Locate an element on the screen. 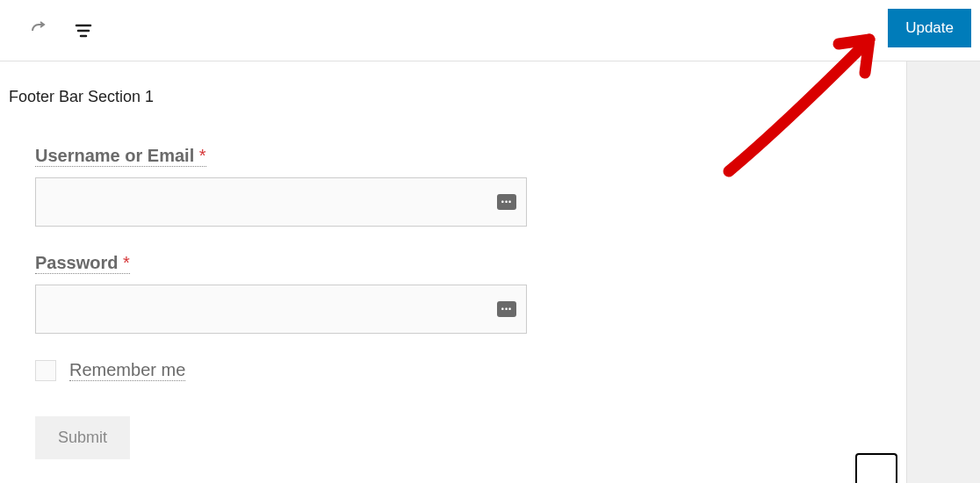 The width and height of the screenshot is (980, 483). password-input is located at coordinates (281, 309).